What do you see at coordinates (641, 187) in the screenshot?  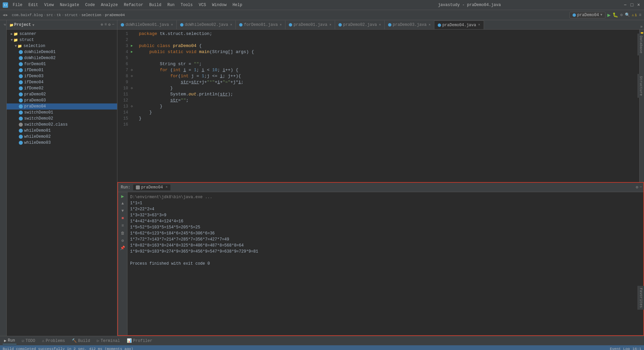 I see `minimize-panel-icon: −` at bounding box center [641, 187].